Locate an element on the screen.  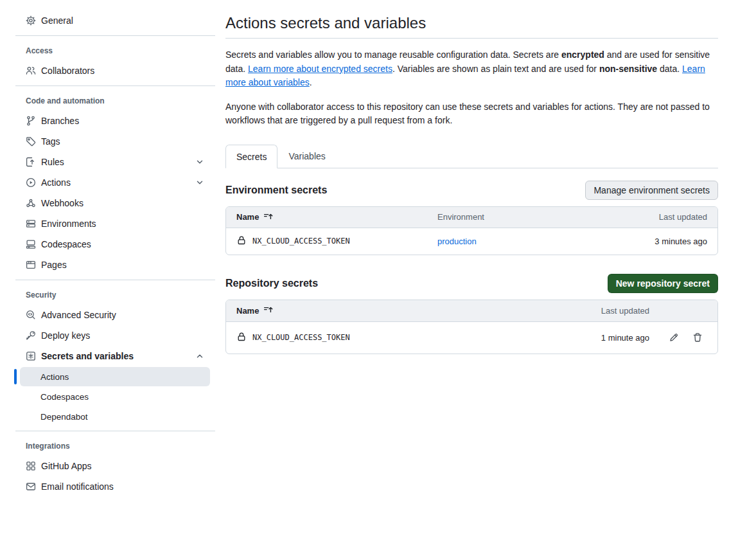
sidebar-subitem-dependabot: Dependabot is located at coordinates (115, 417).